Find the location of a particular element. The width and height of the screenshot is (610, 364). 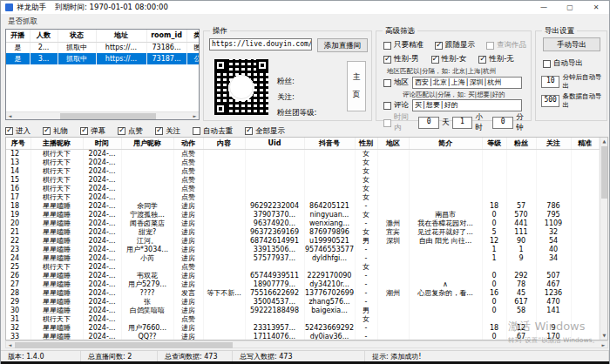

main-column-header: 等级 is located at coordinates (494, 143).